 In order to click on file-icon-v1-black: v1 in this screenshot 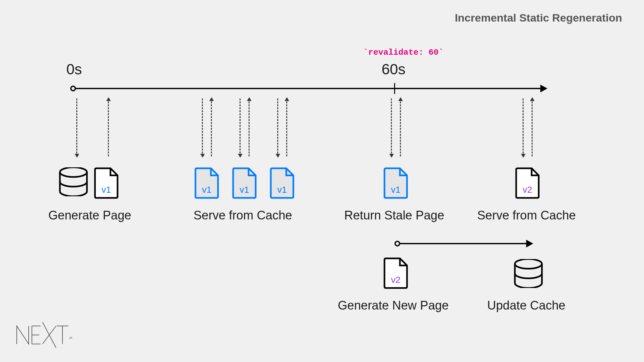, I will do `click(106, 183)`.